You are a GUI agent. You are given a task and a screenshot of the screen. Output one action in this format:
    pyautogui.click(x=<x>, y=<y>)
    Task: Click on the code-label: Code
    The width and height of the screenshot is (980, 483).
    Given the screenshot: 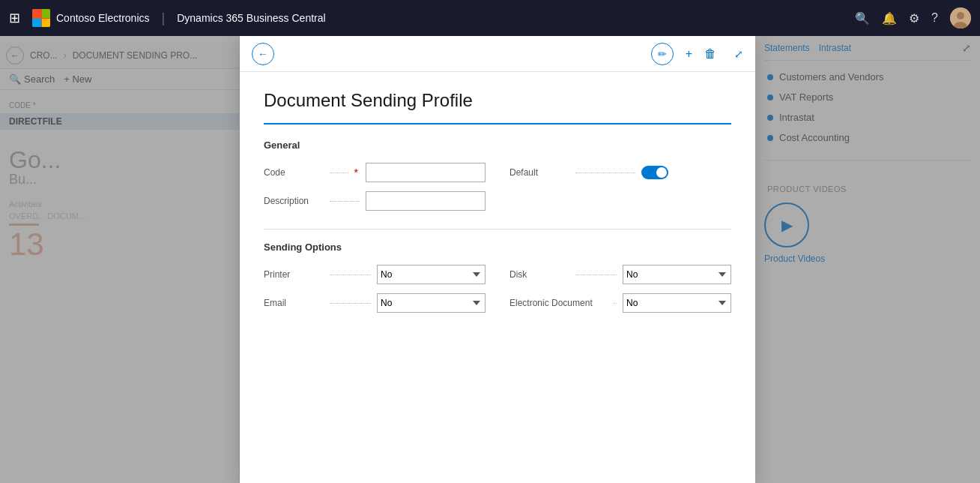 What is the action you would take?
    pyautogui.click(x=294, y=172)
    